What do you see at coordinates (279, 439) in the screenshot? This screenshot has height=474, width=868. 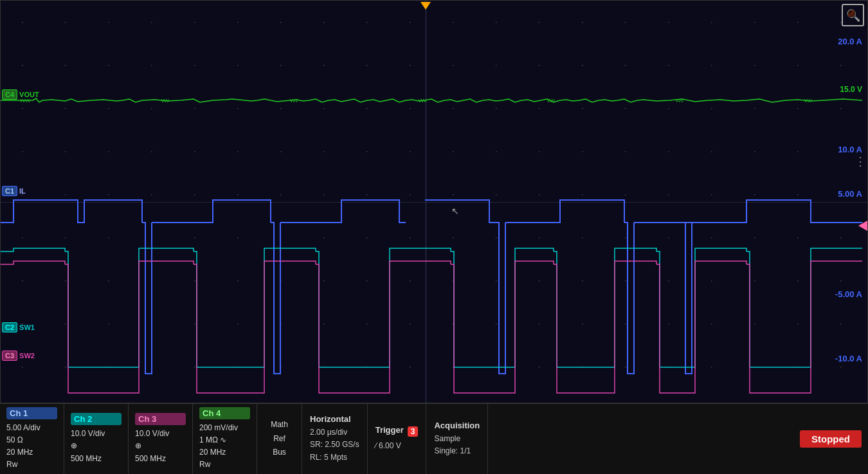 I see `ref-label: Ref` at bounding box center [279, 439].